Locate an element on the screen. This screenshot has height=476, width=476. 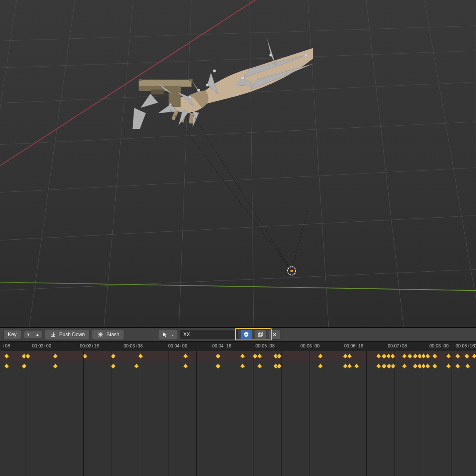
unlink-action-button is located at coordinates (275, 335).